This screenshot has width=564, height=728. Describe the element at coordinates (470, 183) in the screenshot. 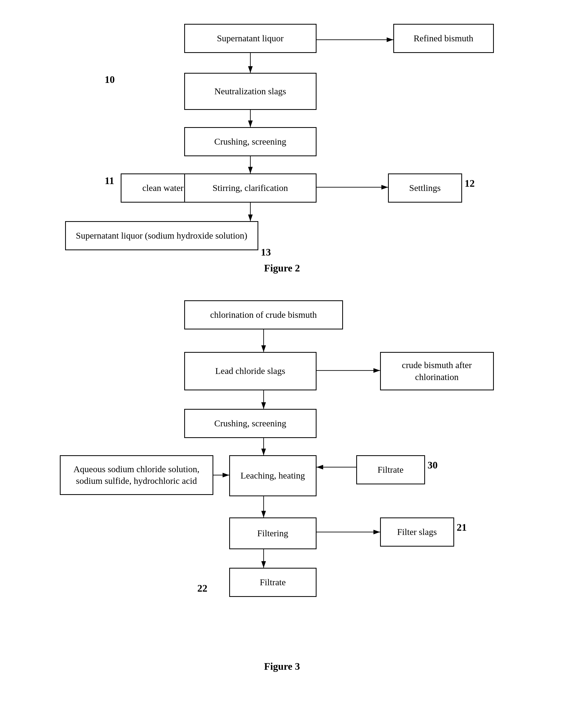

I see `label-12: 12` at that location.